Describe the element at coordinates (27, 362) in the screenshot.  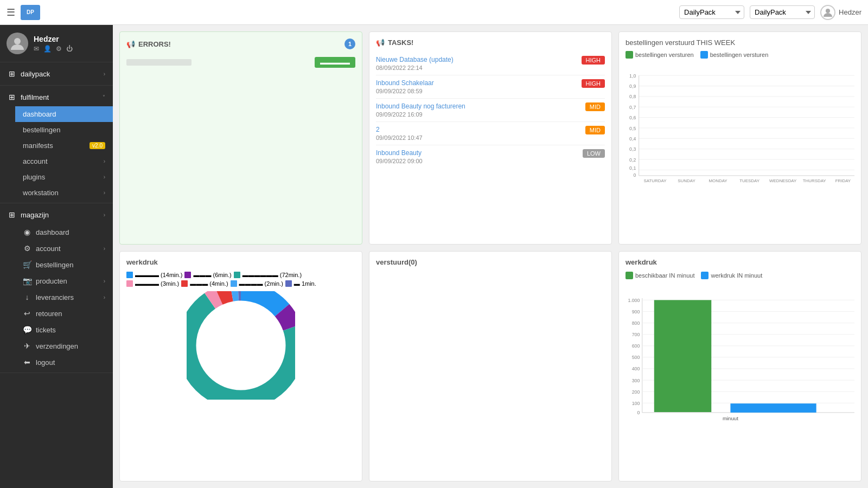
I see `logout-icon: ⬅` at that location.